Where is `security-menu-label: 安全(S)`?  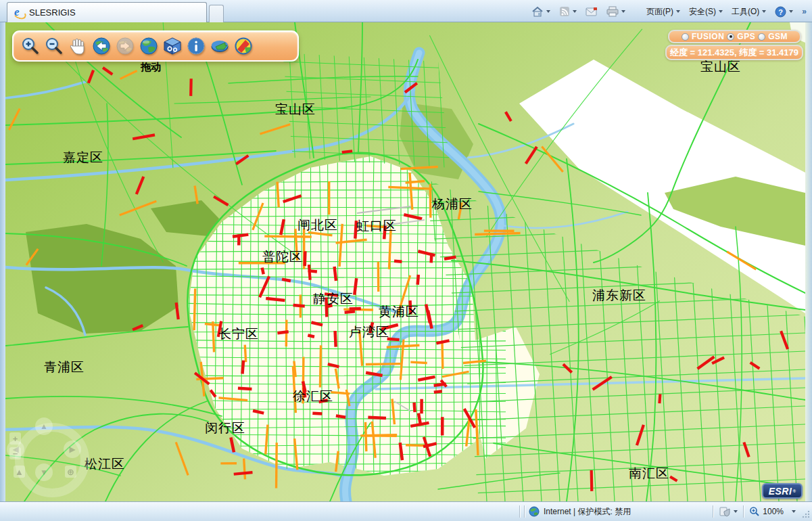 security-menu-label: 安全(S) is located at coordinates (702, 12).